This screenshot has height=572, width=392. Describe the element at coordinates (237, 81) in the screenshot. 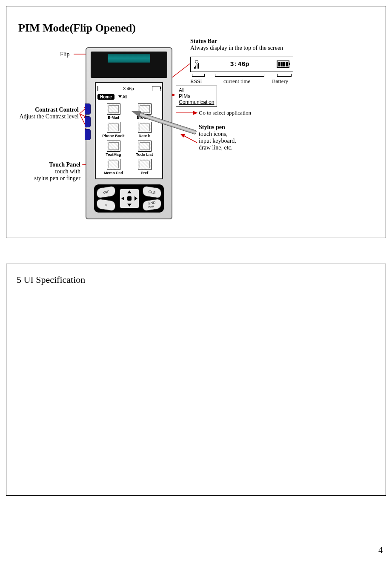

I see `current-time-label: current time` at that location.